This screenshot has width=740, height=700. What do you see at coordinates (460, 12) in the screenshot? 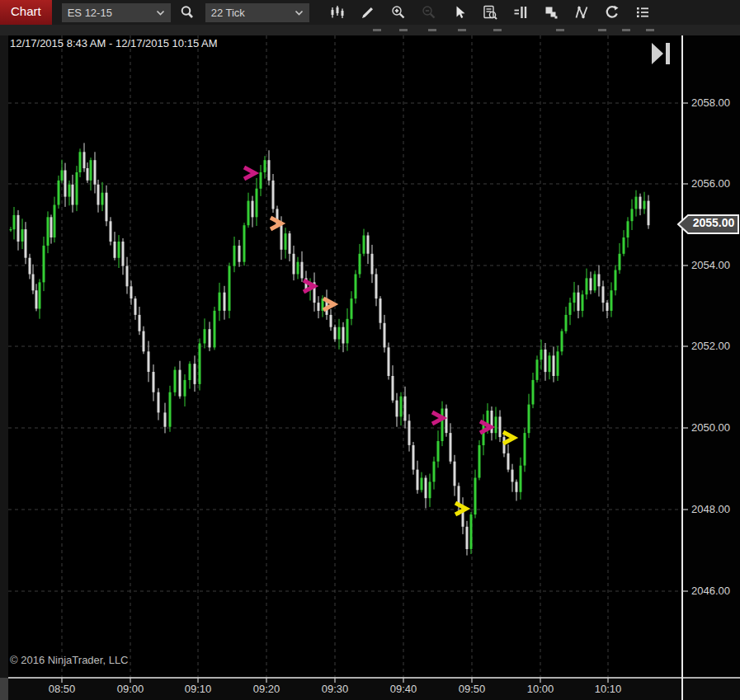
I see `cursor-button` at bounding box center [460, 12].